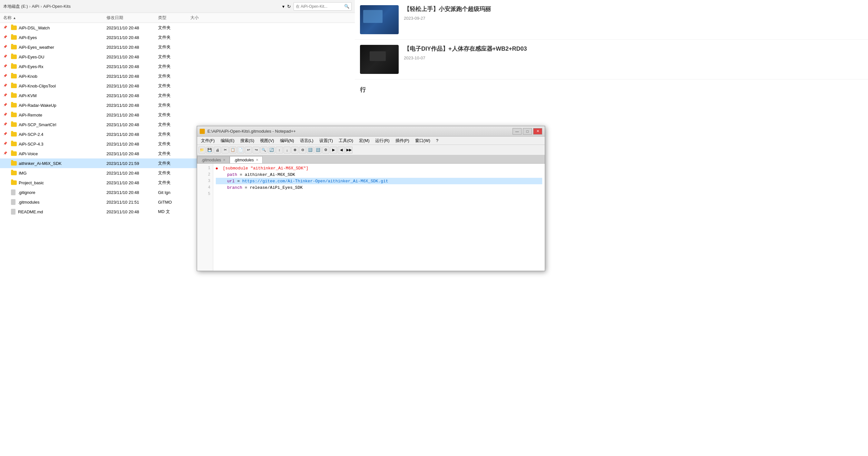 The image size is (868, 456). Describe the element at coordinates (341, 150) in the screenshot. I see `toolbar-btn-18: ◀` at that location.